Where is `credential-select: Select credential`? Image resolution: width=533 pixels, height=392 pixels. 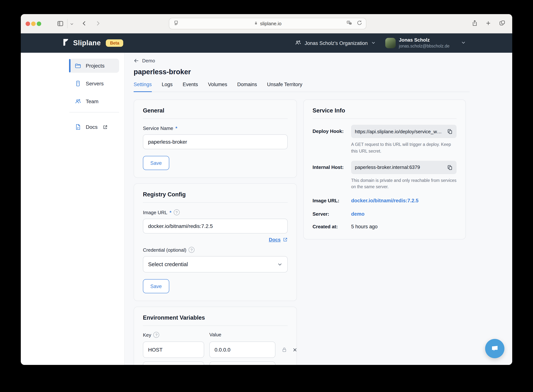
credential-select: Select credential is located at coordinates (215, 264).